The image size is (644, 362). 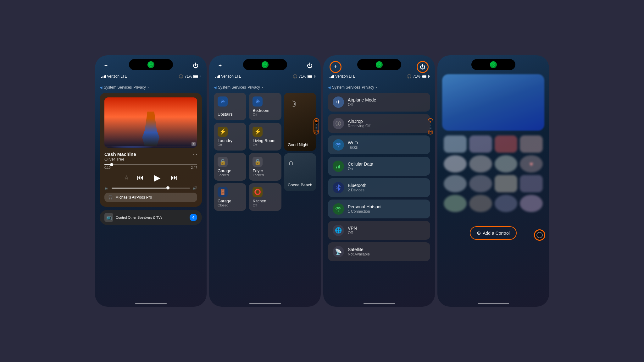 I want to click on lock-icon-garage: 🔒, so click(x=223, y=162).